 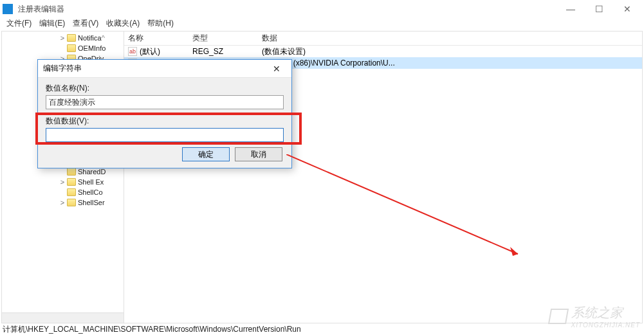 What do you see at coordinates (223, 39) in the screenshot?
I see `col-type: 类型` at bounding box center [223, 39].